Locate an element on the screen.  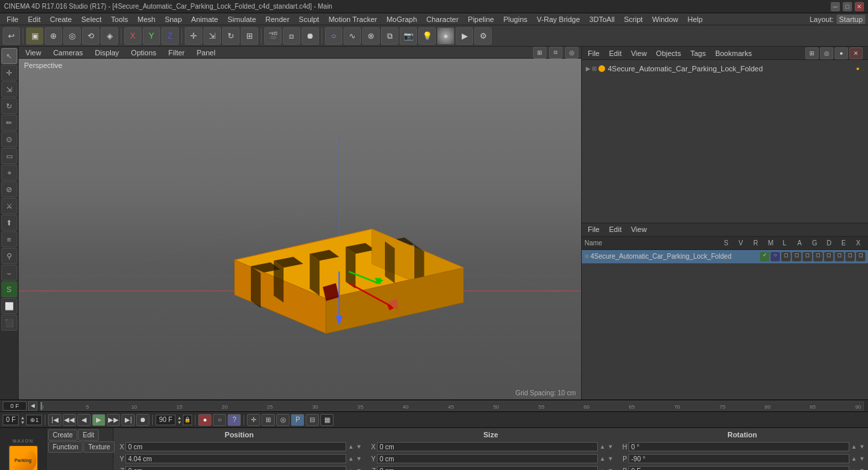
position-z-input is located at coordinates (236, 468).